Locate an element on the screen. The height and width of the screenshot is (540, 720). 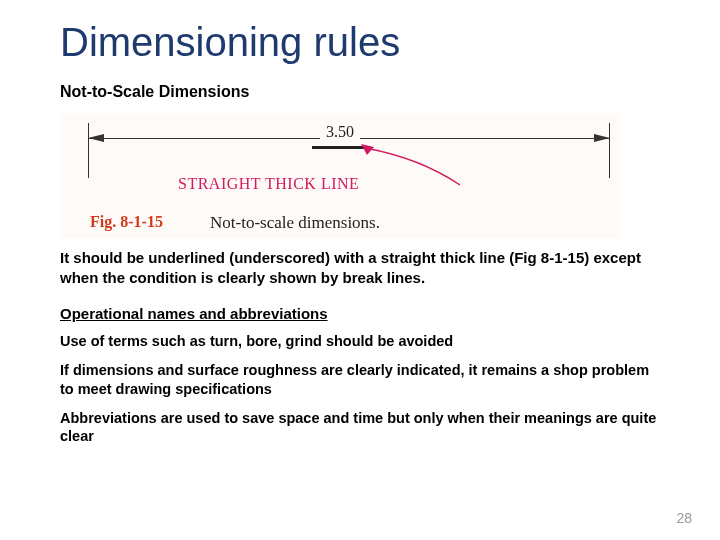
section-subtitle: Not-to-Scale Dimensions is located at coordinates (360, 83).